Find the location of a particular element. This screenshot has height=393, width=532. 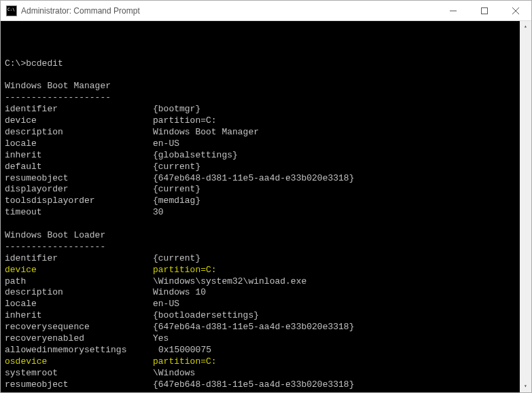

row-key: nx is located at coordinates (79, 392).